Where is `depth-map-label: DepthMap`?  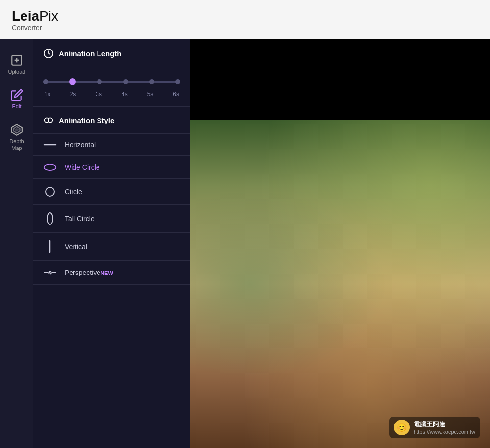 depth-map-label: DepthMap is located at coordinates (17, 145).